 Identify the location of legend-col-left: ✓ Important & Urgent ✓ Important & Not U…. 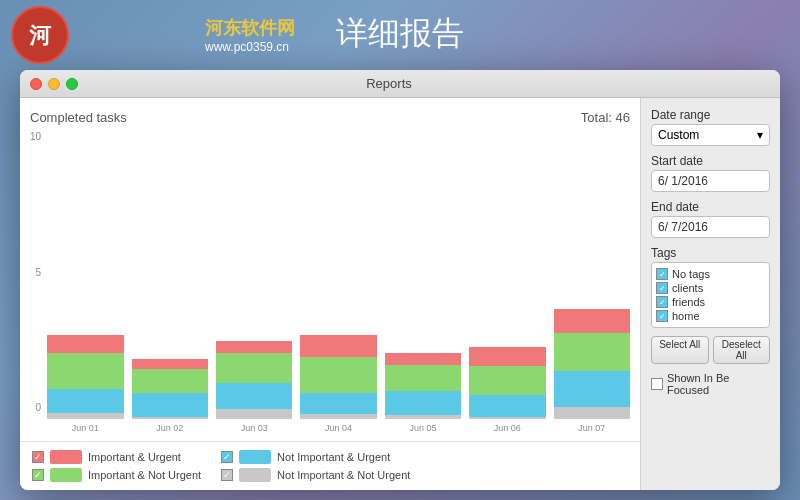
(116, 466).